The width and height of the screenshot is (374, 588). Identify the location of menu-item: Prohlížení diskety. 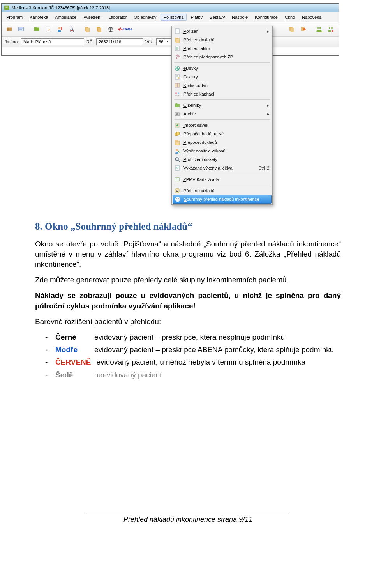
(222, 159).